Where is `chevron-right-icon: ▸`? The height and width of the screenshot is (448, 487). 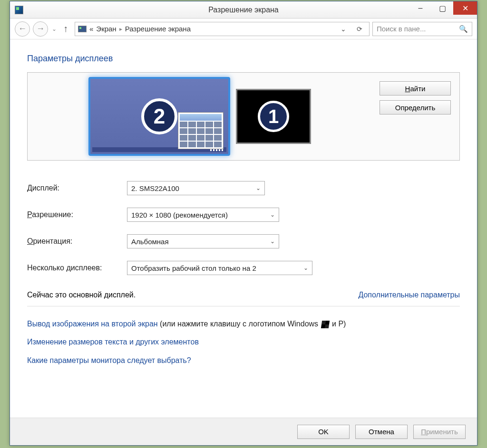 chevron-right-icon: ▸ is located at coordinates (121, 29).